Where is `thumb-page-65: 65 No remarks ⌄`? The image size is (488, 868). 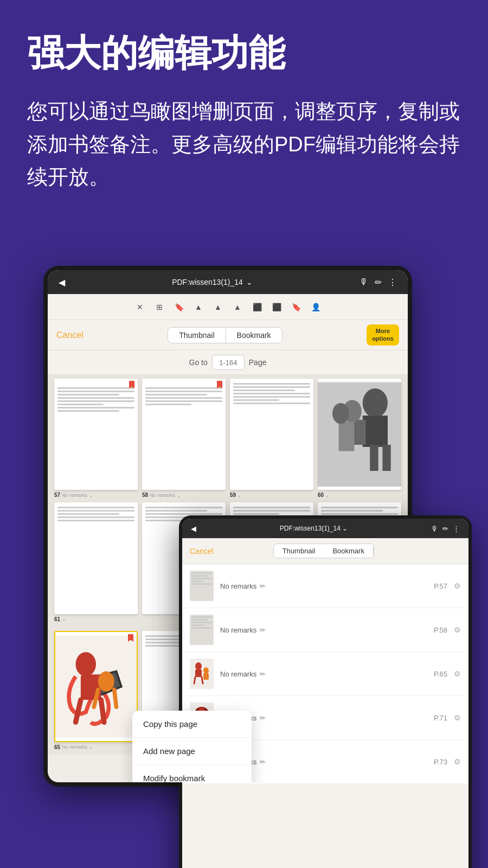
thumb-page-65: 65 No remarks ⌄ is located at coordinates (96, 691).